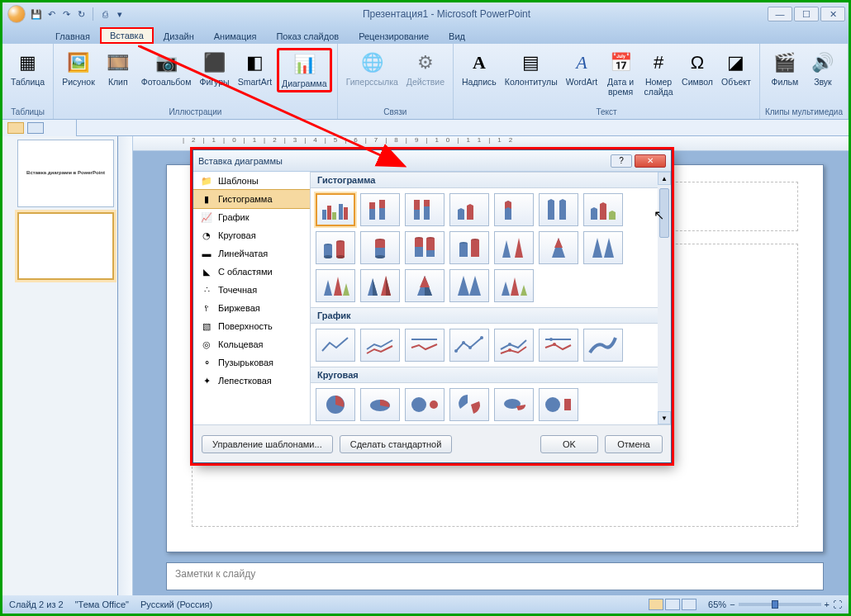 The image size is (851, 616). I want to click on chart-type-bar-of-pie, so click(559, 405).